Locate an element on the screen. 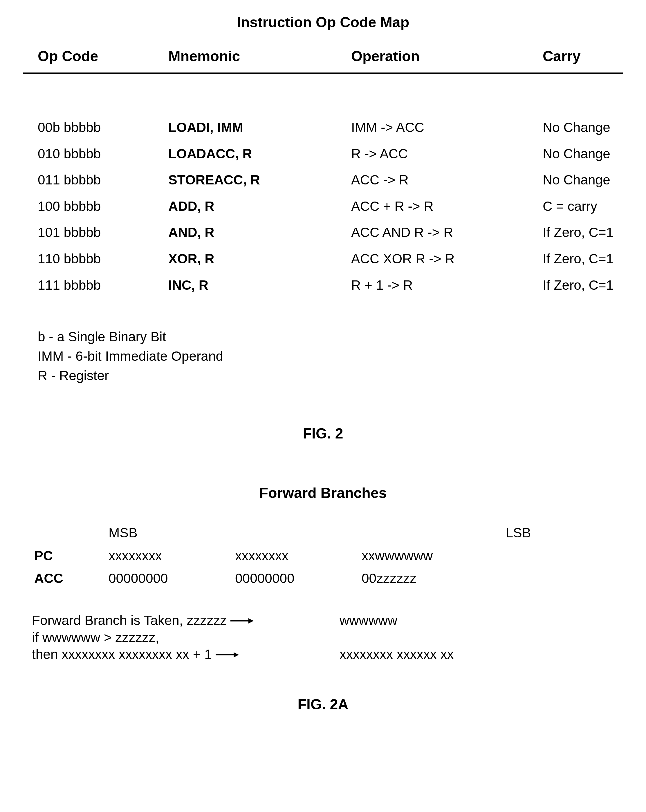  cell-operation: ACC XOR R -> R is located at coordinates (436, 259).